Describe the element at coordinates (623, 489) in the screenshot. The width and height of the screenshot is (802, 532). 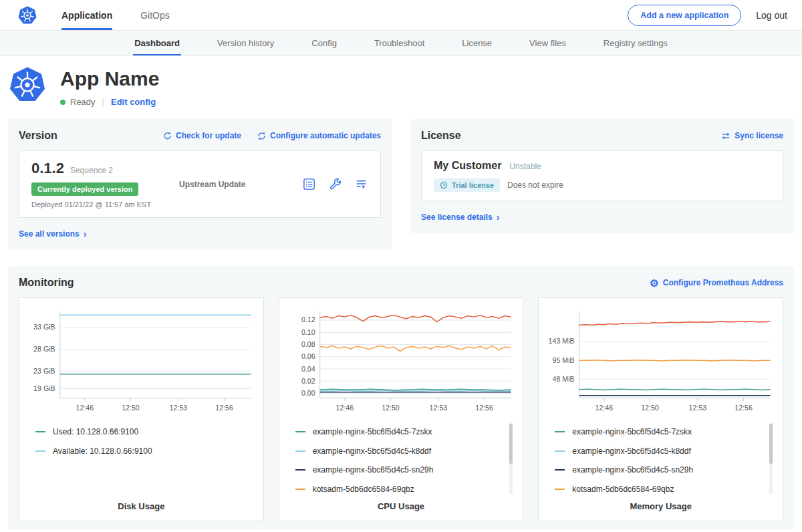
I see `legend-label: kotsadm-5db6dc6584-69qbz` at that location.